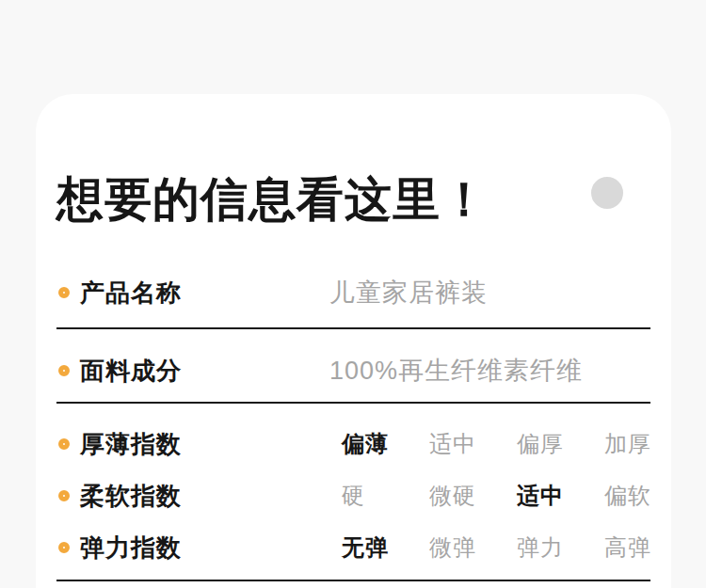 This screenshot has height=588, width=706. What do you see at coordinates (409, 293) in the screenshot?
I see `row-value: 儿童家居裤装` at bounding box center [409, 293].